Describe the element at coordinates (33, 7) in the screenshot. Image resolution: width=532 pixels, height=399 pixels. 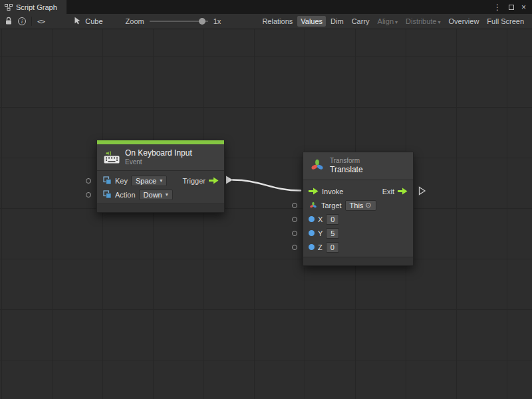
I see `tab-script-graph: Script Graph` at that location.